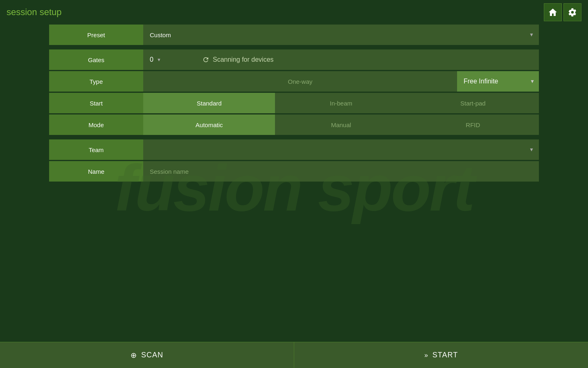 This screenshot has width=588, height=368. What do you see at coordinates (572, 12) in the screenshot?
I see `settings-button` at bounding box center [572, 12].